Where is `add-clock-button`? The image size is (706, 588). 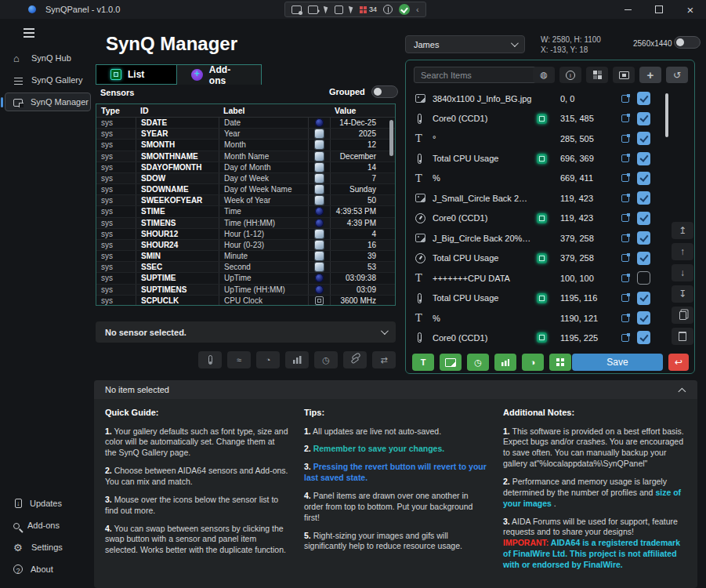 add-clock-button is located at coordinates (478, 362).